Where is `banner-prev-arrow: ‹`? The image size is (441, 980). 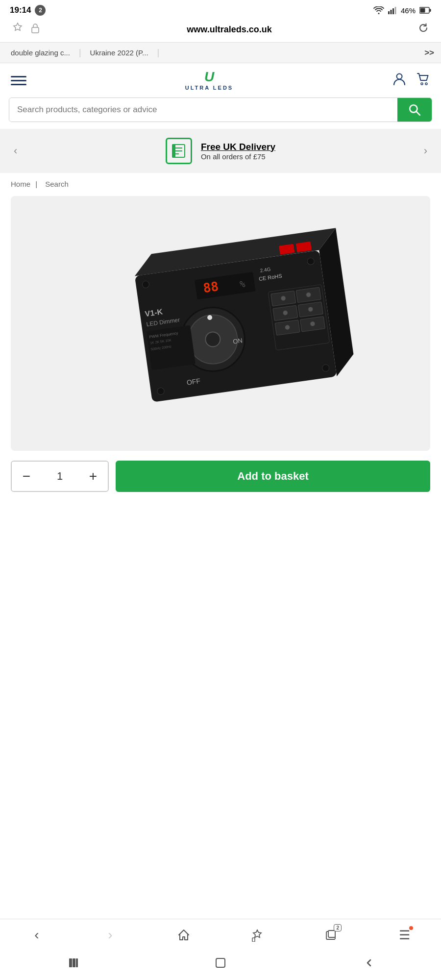 banner-prev-arrow: ‹ is located at coordinates (16, 151).